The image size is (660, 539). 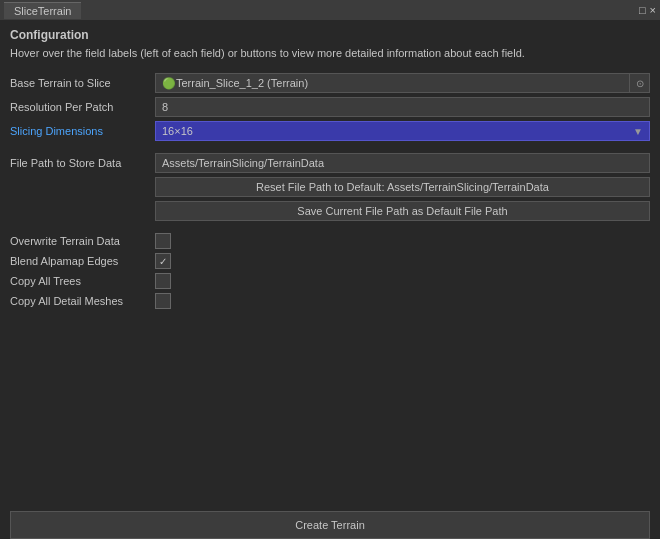 I want to click on title-tab: SliceTerrain, so click(x=42, y=10).